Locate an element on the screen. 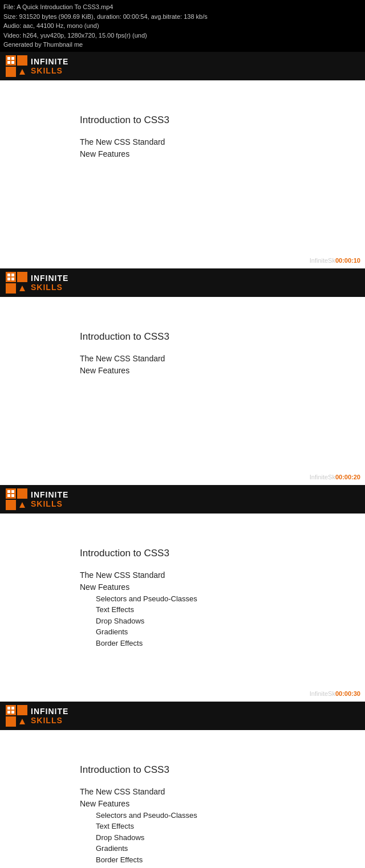 Image resolution: width=365 pixels, height=868 pixels. slide-content-4: Introduction to CSS3 The New CSS Standar… is located at coordinates (139, 816).